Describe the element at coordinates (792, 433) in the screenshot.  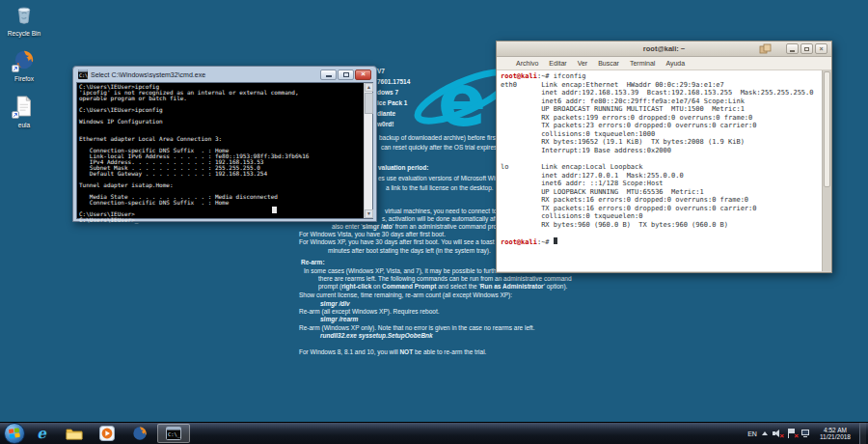
I see `action-center-alert-icon: ×` at that location.